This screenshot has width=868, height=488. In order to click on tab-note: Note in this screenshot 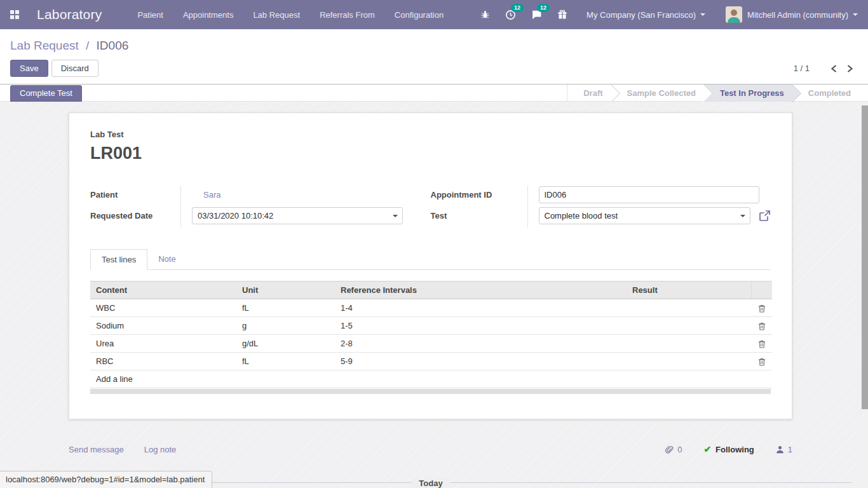, I will do `click(166, 259)`.